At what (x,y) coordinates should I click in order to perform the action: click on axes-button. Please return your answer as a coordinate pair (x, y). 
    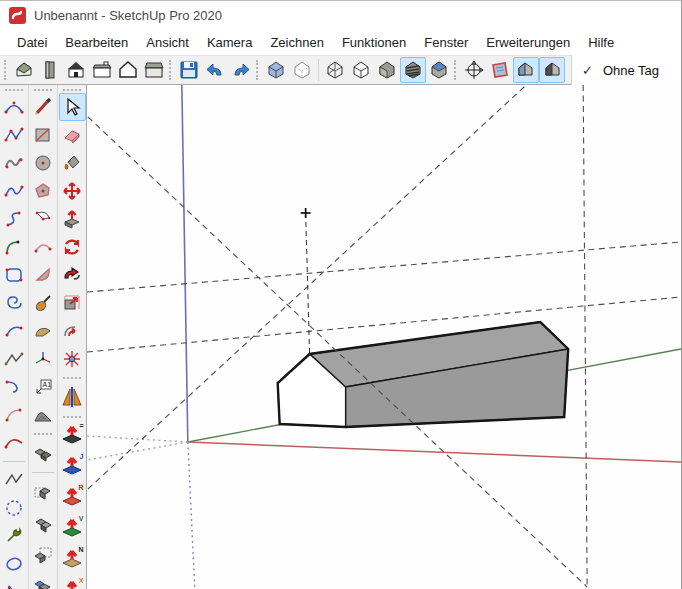
    Looking at the image, I should click on (474, 70).